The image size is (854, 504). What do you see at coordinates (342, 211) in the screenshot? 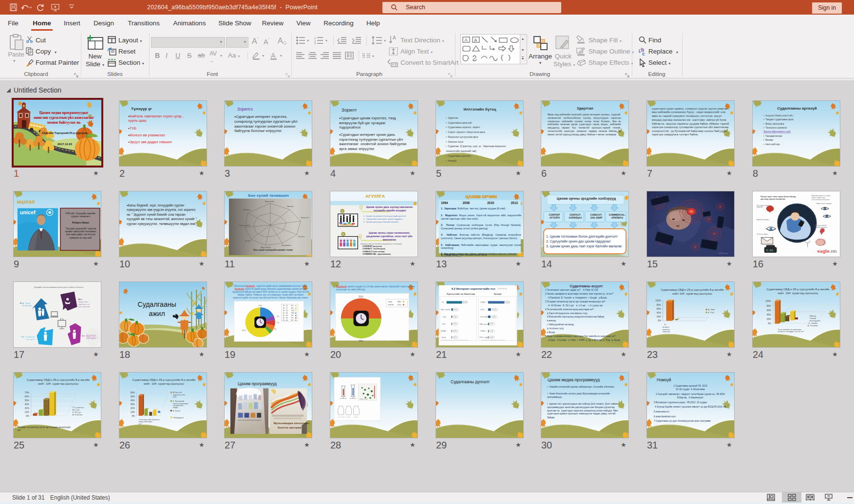
I see `svg-text: 1` at bounding box center [342, 211].